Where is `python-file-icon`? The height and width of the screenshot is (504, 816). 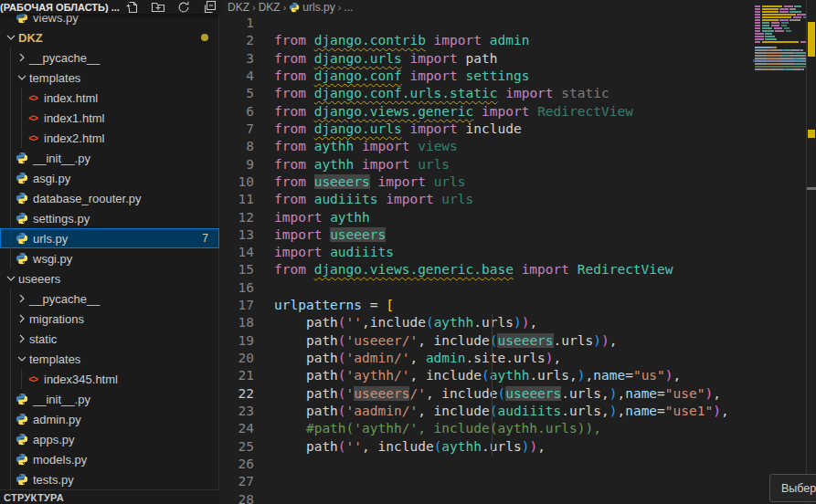 python-file-icon is located at coordinates (22, 419).